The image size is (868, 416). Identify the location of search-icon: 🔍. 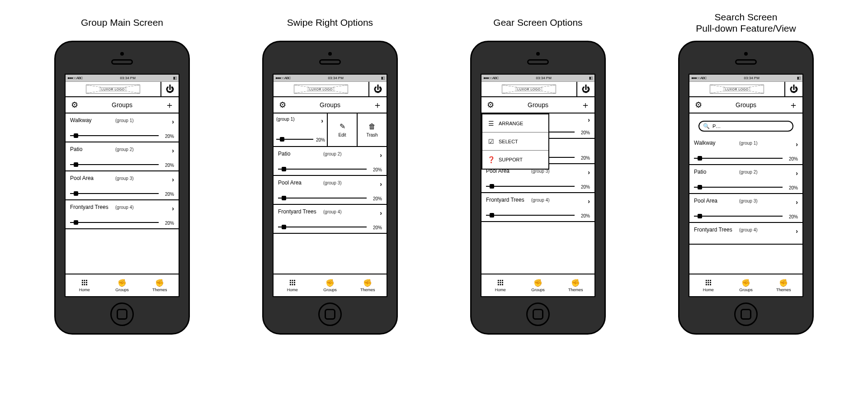
(706, 126).